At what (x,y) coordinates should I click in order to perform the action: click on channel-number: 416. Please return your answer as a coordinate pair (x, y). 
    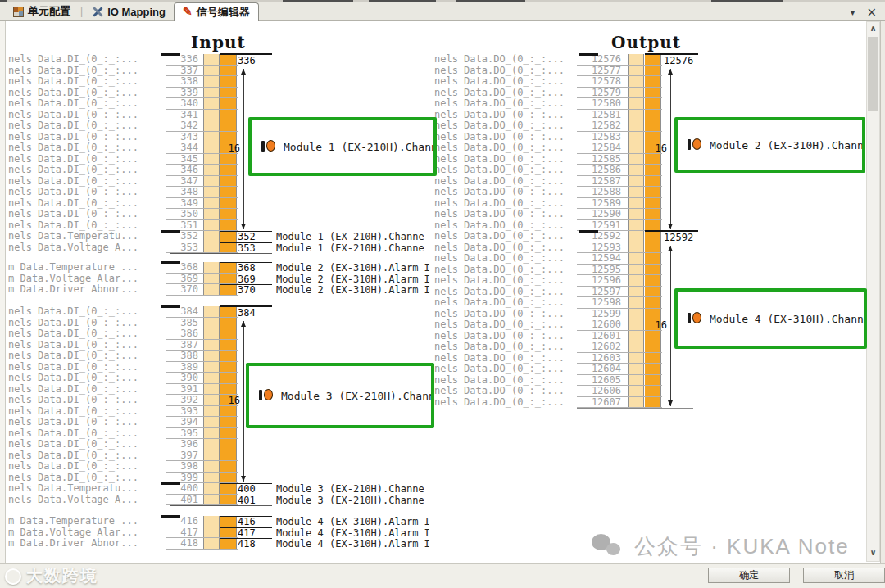
    Looking at the image, I should click on (181, 522).